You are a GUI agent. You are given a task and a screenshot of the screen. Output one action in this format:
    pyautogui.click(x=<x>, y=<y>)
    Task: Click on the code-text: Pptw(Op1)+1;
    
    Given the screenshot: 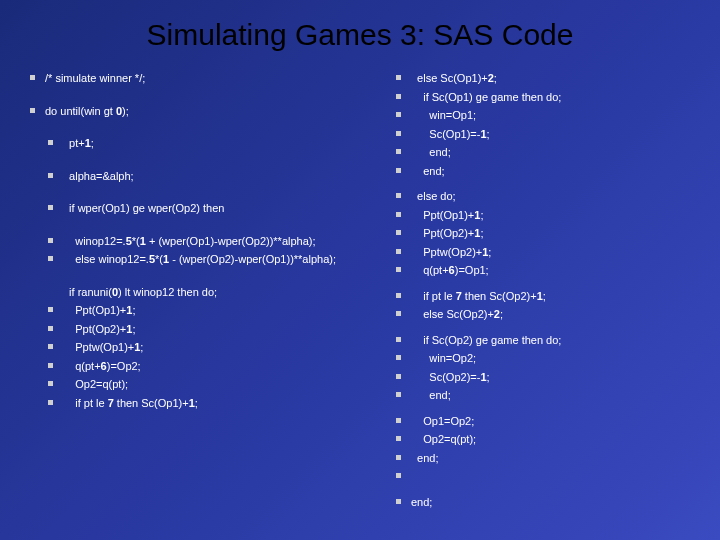 What is the action you would take?
    pyautogui.click(x=214, y=348)
    